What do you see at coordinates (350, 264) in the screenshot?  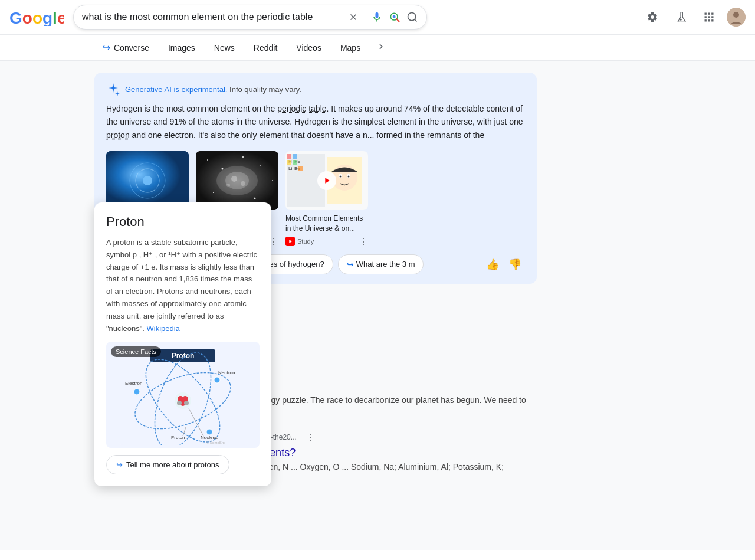 I see `chip-arrow-icon-3: ↪` at bounding box center [350, 264].